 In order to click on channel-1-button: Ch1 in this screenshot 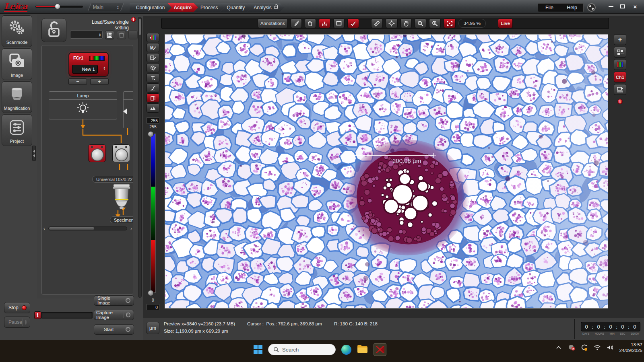, I will do `click(620, 77)`.